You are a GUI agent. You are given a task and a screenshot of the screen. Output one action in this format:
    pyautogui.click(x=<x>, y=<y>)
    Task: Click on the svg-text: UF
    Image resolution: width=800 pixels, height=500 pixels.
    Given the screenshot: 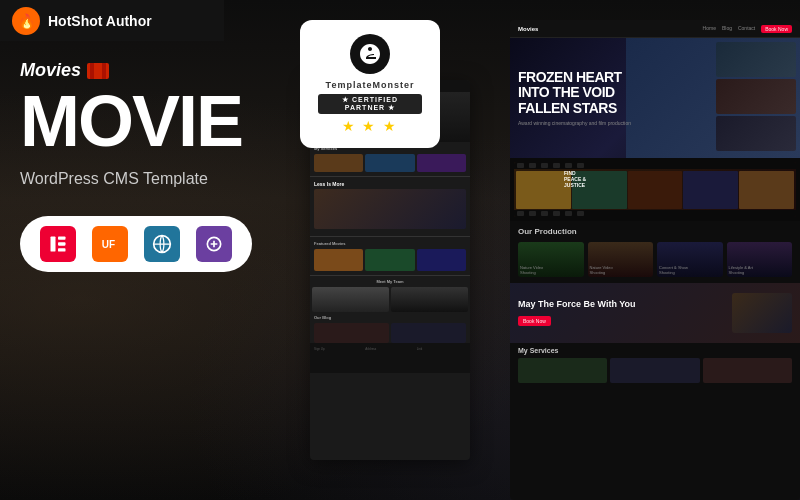 What is the action you would take?
    pyautogui.click(x=108, y=244)
    